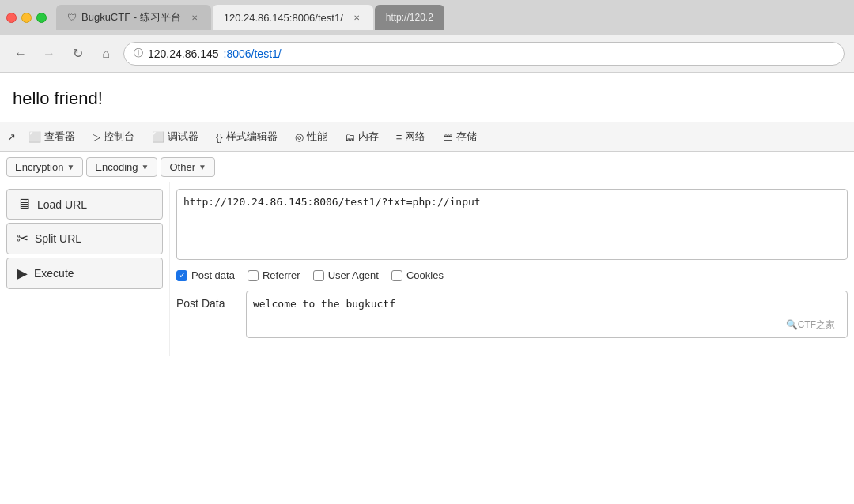 This screenshot has width=854, height=504. I want to click on post-data-row: Post Data 🔍CTF之家, so click(512, 314).